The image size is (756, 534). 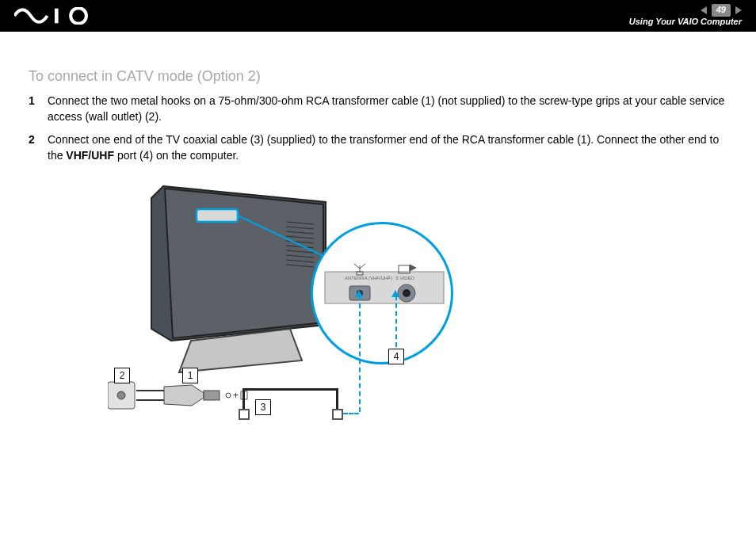 What do you see at coordinates (405, 278) in the screenshot?
I see `zoom-label-svideo: S VIDEO` at bounding box center [405, 278].